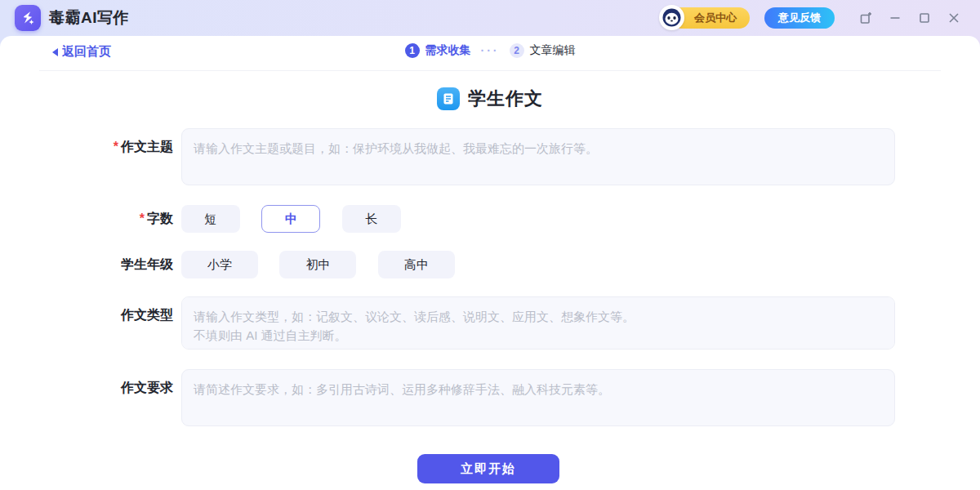  What do you see at coordinates (490, 70) in the screenshot?
I see `header-divider` at bounding box center [490, 70].